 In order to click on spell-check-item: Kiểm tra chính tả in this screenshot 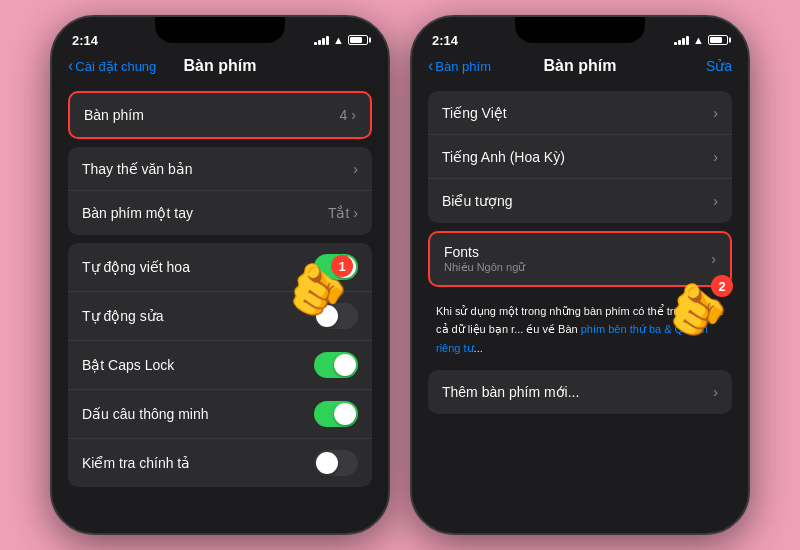, I will do `click(220, 463)`.